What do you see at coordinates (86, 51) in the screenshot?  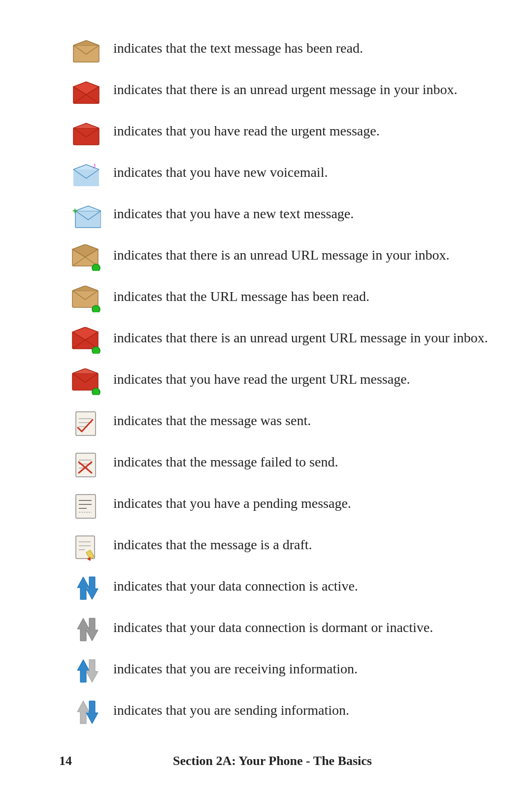 I see `envelope-read-icon` at bounding box center [86, 51].